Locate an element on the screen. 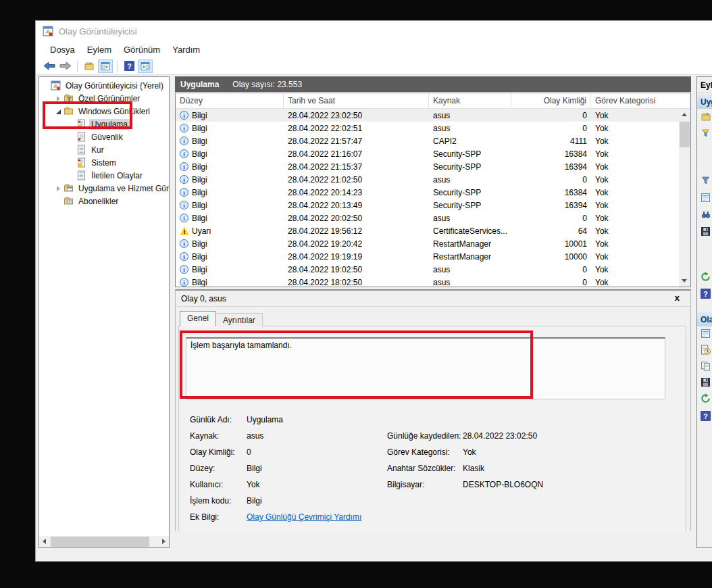 This screenshot has width=712, height=588. table-row: iBilgi28.04.2022 21:02:50asus0Yok is located at coordinates (427, 180).